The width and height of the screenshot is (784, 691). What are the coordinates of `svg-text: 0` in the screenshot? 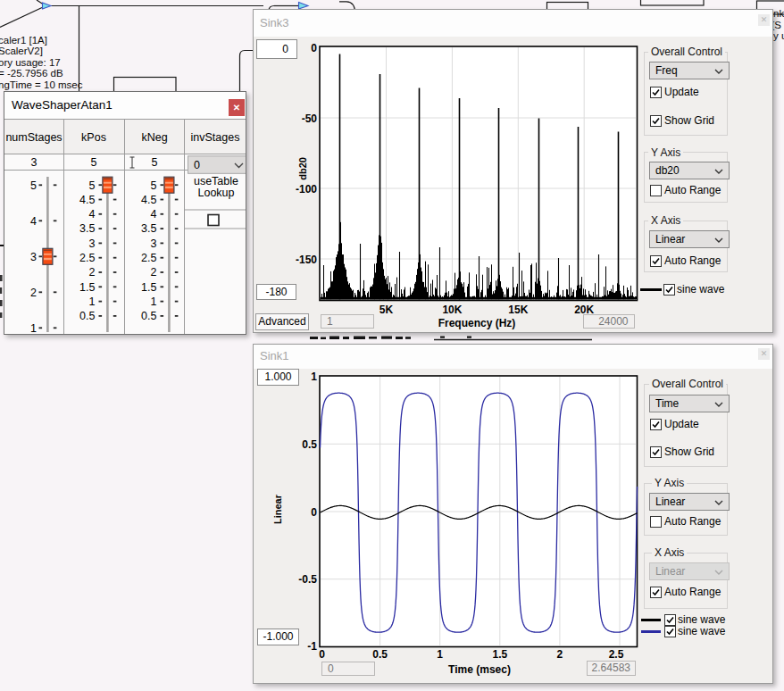 It's located at (196, 165).